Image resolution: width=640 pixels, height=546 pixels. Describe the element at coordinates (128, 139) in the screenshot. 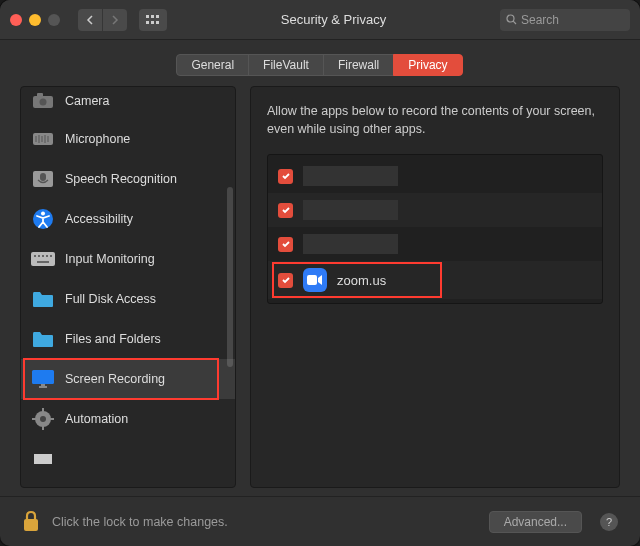

I see `sidebar-item-microphone: Microphone` at that location.